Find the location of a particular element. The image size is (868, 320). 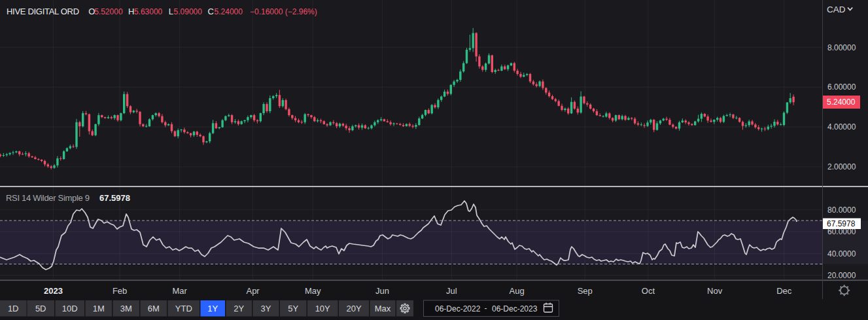

svg-text: C is located at coordinates (211, 12).